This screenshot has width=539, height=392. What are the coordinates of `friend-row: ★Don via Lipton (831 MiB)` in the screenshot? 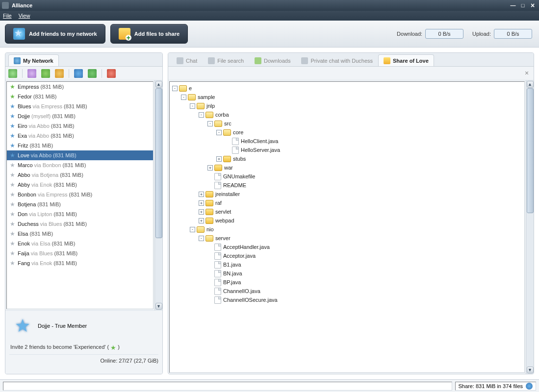 It's located at (80, 214).